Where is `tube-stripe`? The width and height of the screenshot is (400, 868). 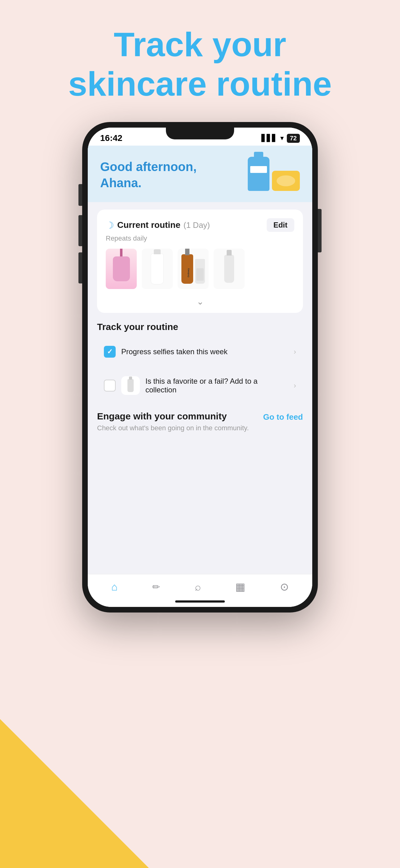 tube-stripe is located at coordinates (259, 169).